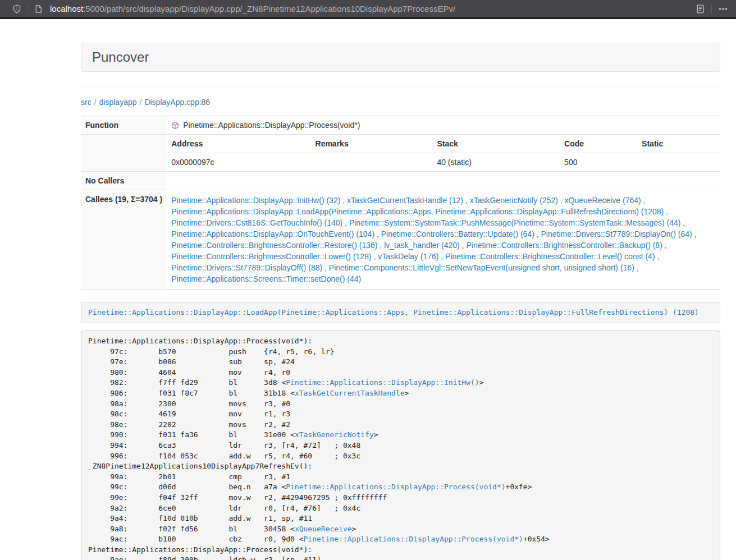 This screenshot has width=736, height=560. Describe the element at coordinates (368, 10) in the screenshot. I see `browser-chrome: localhost:5000/path/src/displayapp/Displ…` at that location.